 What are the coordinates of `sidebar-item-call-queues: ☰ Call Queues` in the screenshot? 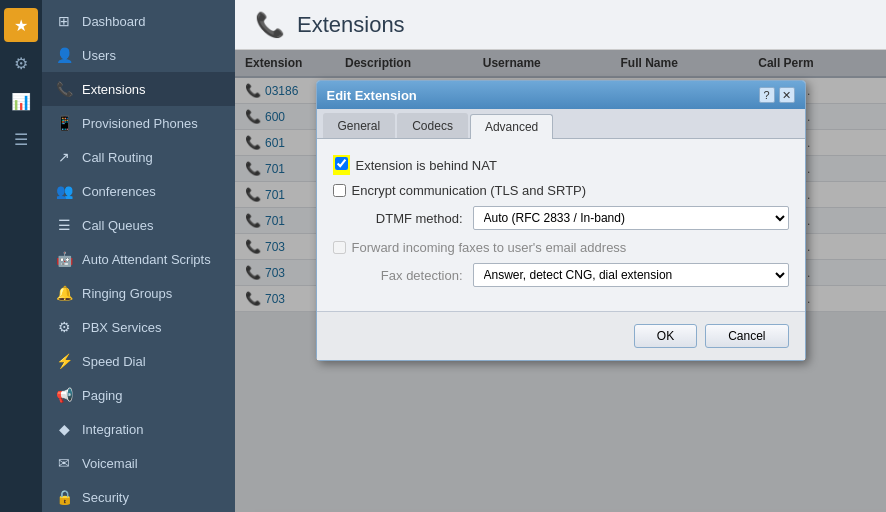 It's located at (138, 225).